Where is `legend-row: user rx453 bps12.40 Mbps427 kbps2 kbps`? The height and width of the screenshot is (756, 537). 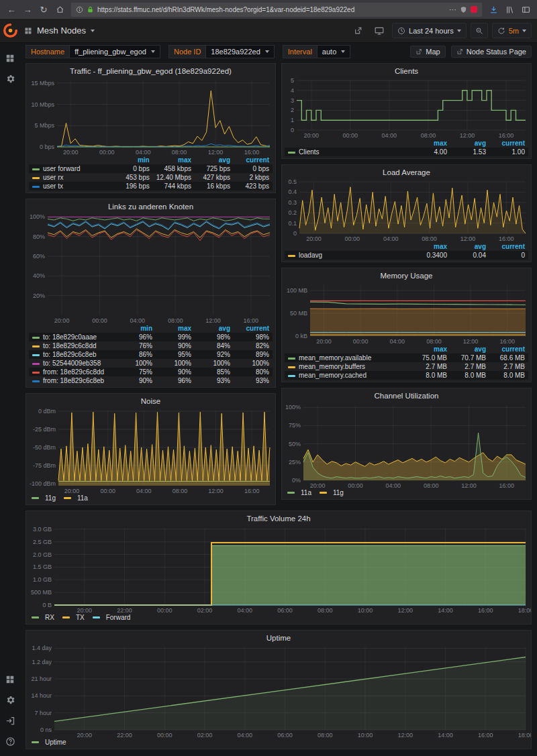
legend-row: user rx453 bps12.40 Mbps427 kbps2 kbps is located at coordinates (150, 177).